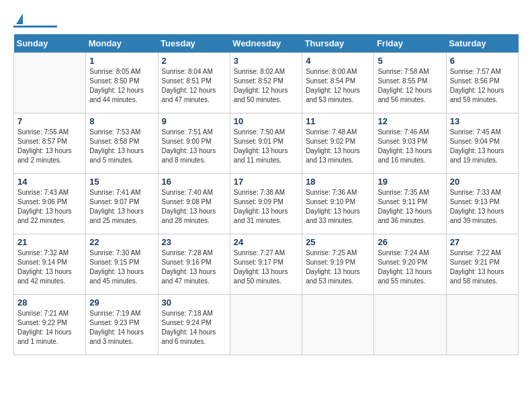 This screenshot has width=532, height=411. I want to click on calendar-cell: 11Sunrise: 7:48 AM Sunset: 9:02 PM Dayli…, so click(339, 144).